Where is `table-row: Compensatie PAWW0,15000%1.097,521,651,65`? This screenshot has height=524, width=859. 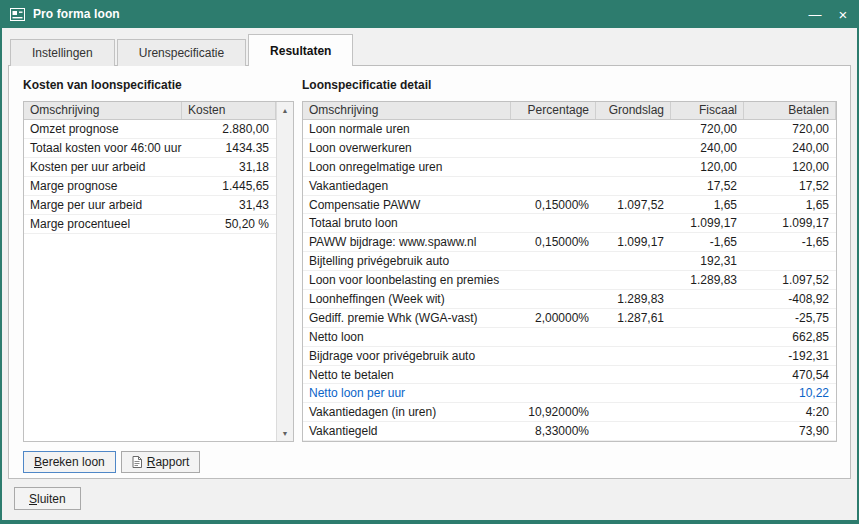
table-row: Compensatie PAWW0,15000%1.097,521,651,65 is located at coordinates (570, 206).